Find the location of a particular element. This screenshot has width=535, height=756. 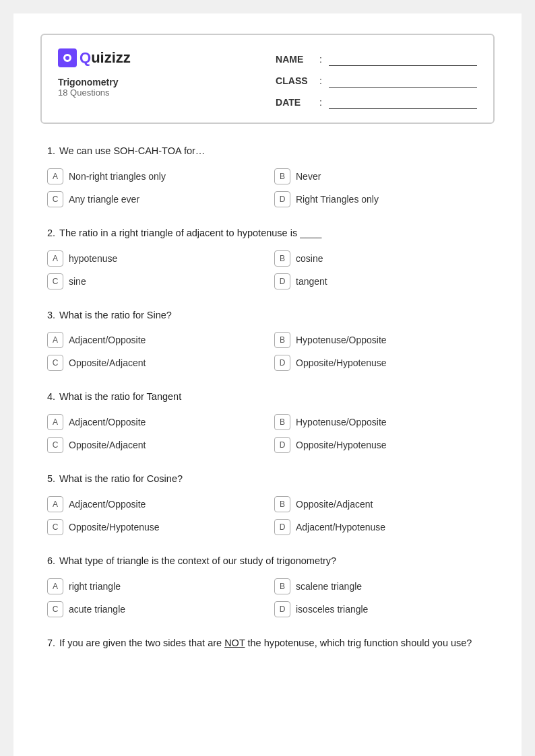

question-6-text: 6.What type of triangle is the context o… is located at coordinates (268, 561).